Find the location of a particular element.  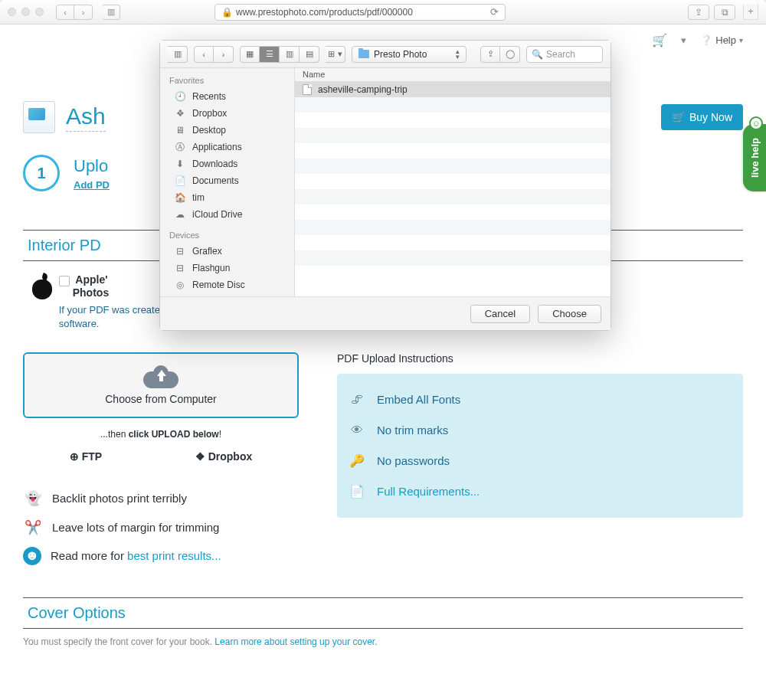

cancel-button: Cancel is located at coordinates (500, 314).